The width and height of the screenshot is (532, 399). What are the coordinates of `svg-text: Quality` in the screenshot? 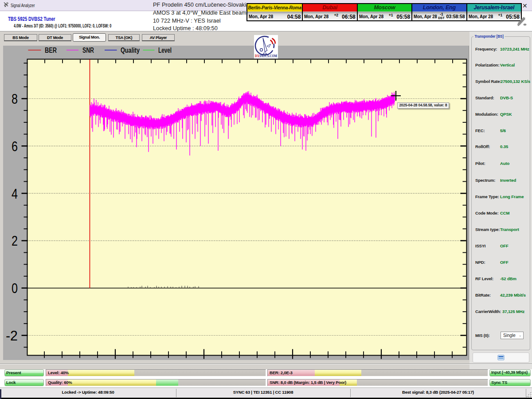 It's located at (130, 51).